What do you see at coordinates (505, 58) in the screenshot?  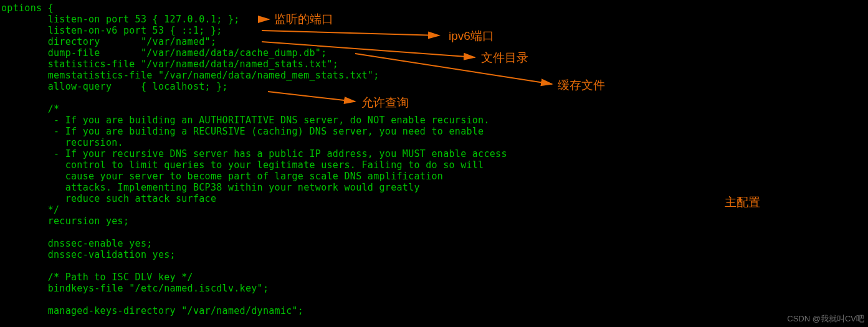 I see `annotation-directory: 文件目录` at bounding box center [505, 58].